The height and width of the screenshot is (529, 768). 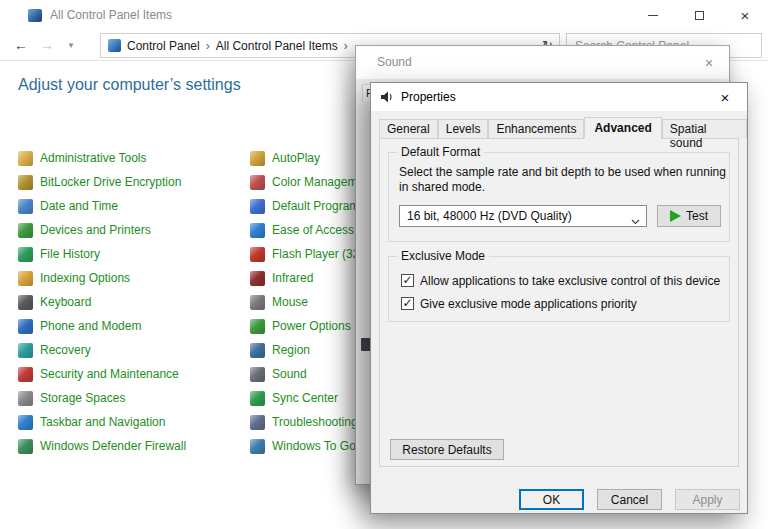 What do you see at coordinates (630, 500) in the screenshot?
I see `dialog-buttons: OKCancelApply` at bounding box center [630, 500].